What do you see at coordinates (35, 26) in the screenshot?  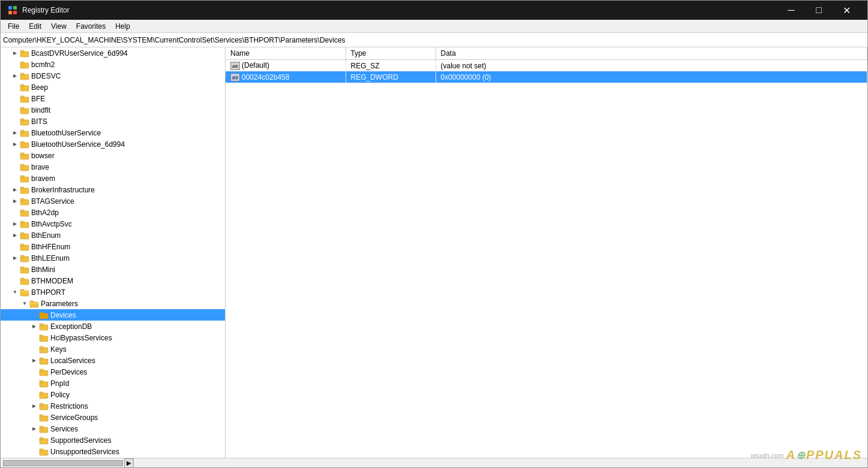 I see `menu-edit: Edit` at bounding box center [35, 26].